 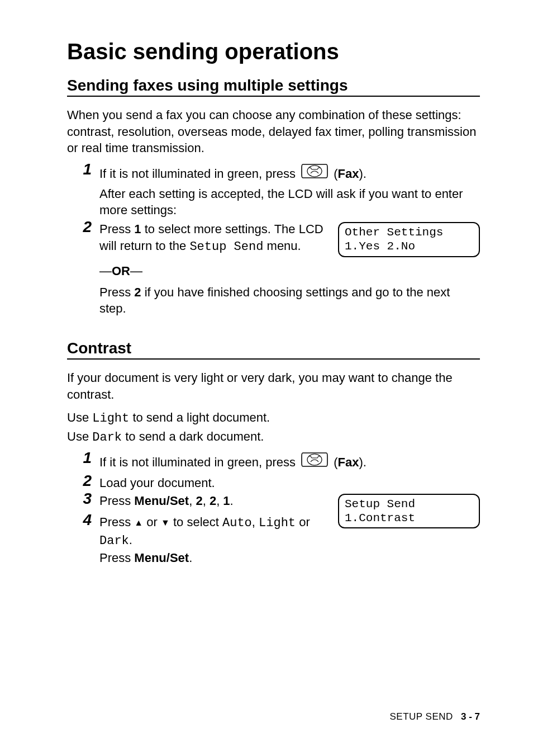 I want to click on use-light-a: Use, so click(x=79, y=417).